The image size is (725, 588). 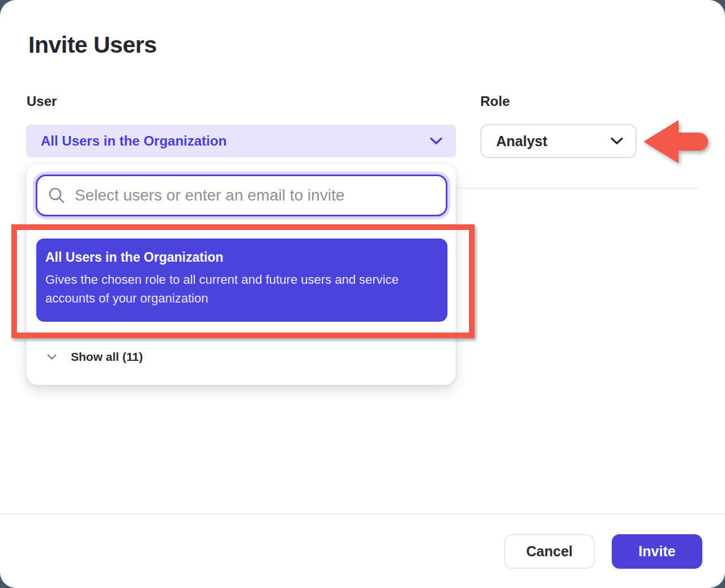 I want to click on role-field-label: Role, so click(x=495, y=101).